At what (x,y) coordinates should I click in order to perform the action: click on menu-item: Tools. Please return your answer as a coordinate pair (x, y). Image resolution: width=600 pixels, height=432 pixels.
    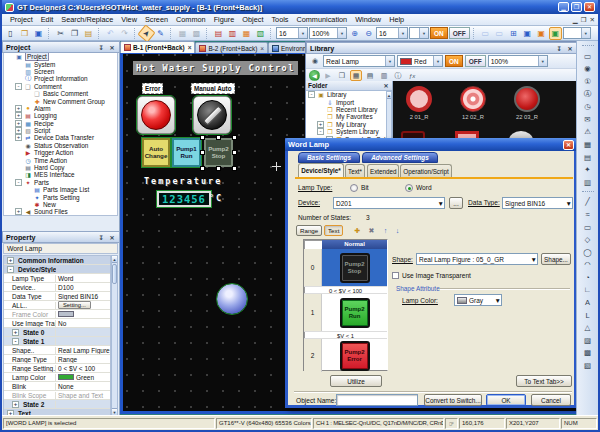
    Looking at the image, I should click on (280, 20).